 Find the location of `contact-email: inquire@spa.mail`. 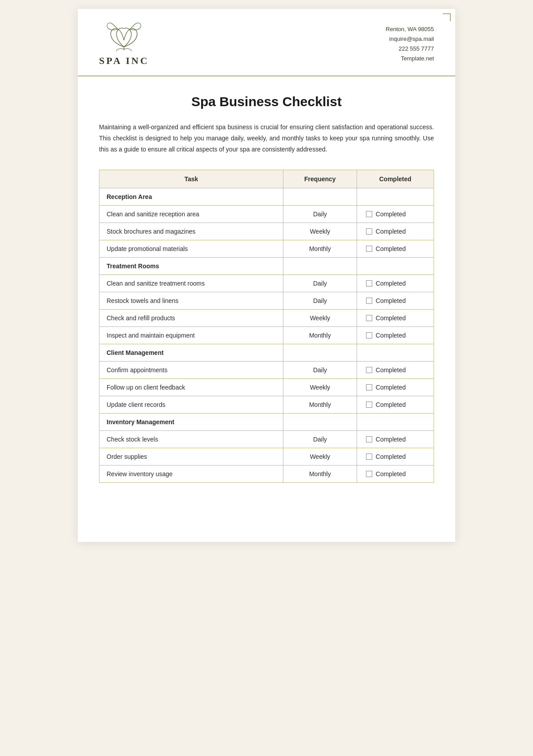

contact-email: inquire@spa.mail is located at coordinates (410, 39).